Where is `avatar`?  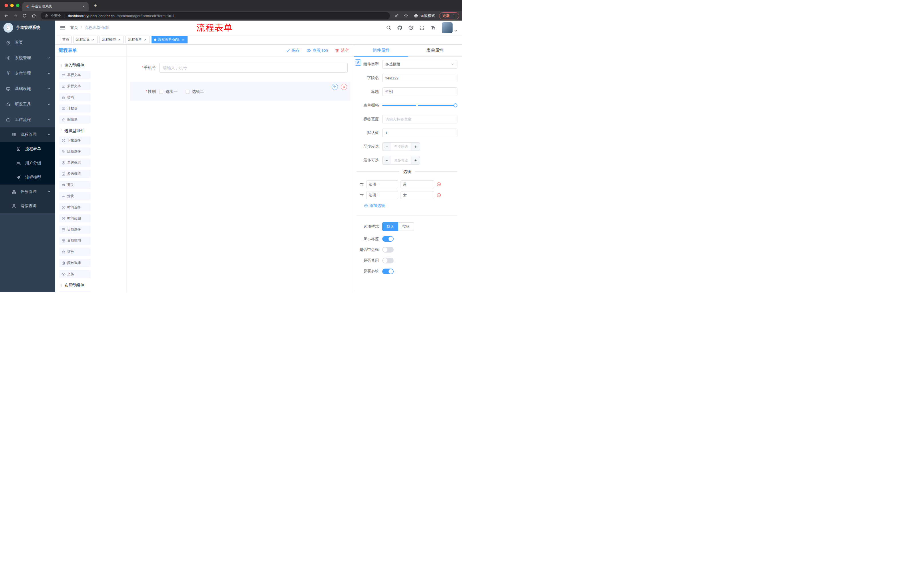
avatar is located at coordinates (447, 28).